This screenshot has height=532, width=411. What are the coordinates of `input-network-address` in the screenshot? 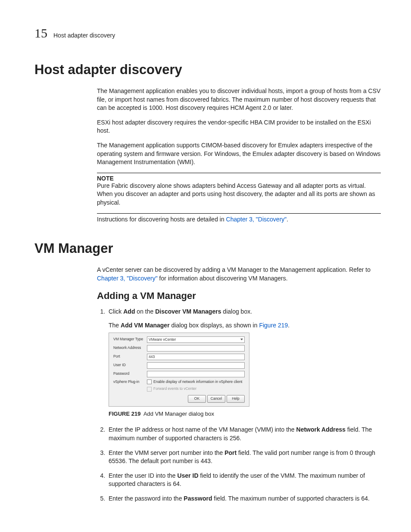 It's located at (196, 348).